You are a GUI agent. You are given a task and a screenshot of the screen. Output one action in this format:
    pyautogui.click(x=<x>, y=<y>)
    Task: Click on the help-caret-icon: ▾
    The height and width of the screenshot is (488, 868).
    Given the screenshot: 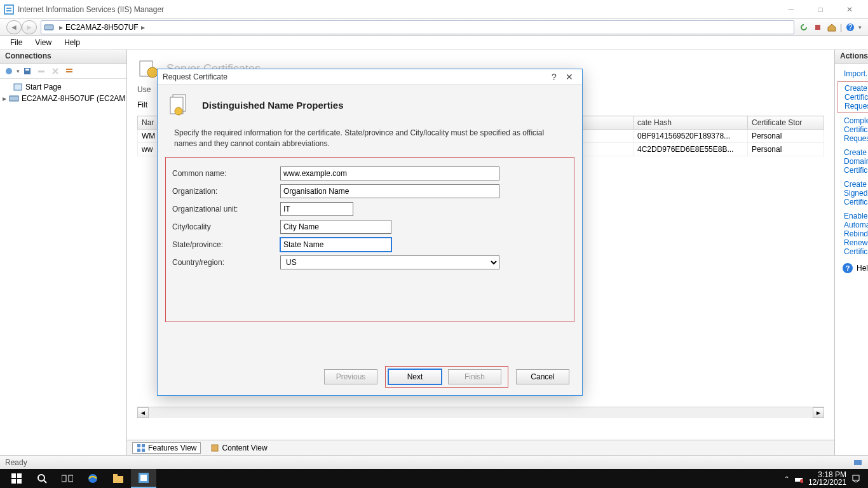 What is the action you would take?
    pyautogui.click(x=860, y=27)
    